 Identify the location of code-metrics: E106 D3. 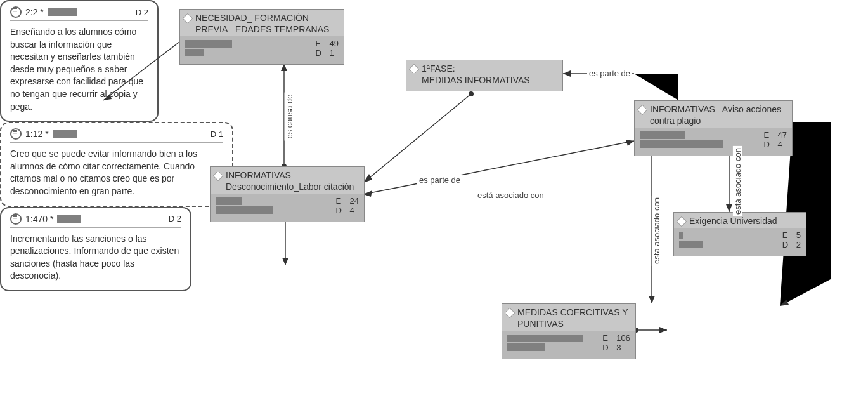
(616, 343).